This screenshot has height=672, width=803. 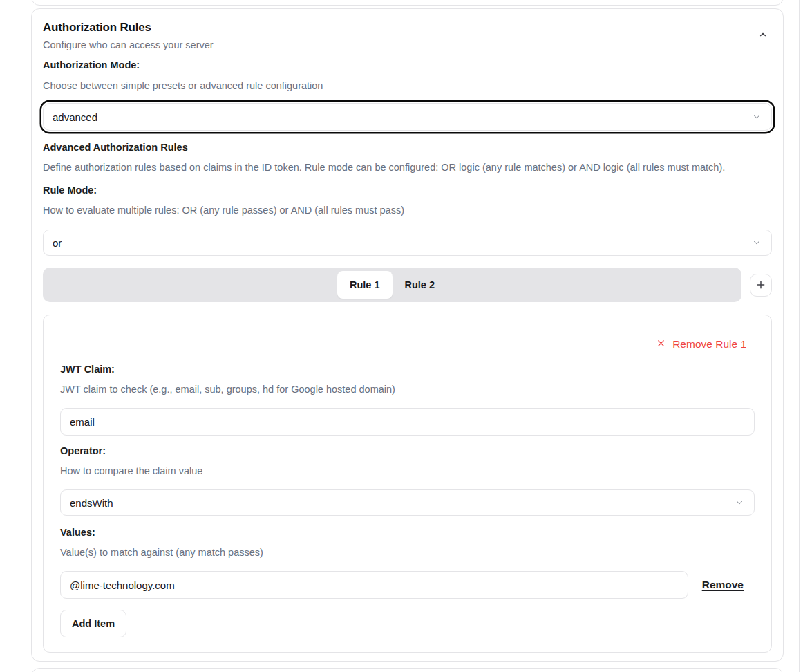 I want to click on x-icon, so click(x=661, y=344).